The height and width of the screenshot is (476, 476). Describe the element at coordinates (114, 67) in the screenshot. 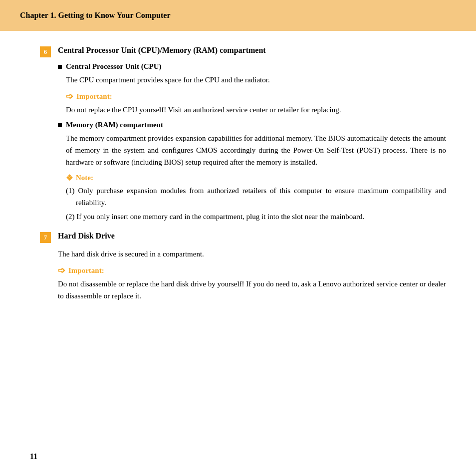

I see `cpu-bullet-label: Central Processor Unit (CPU)` at that location.